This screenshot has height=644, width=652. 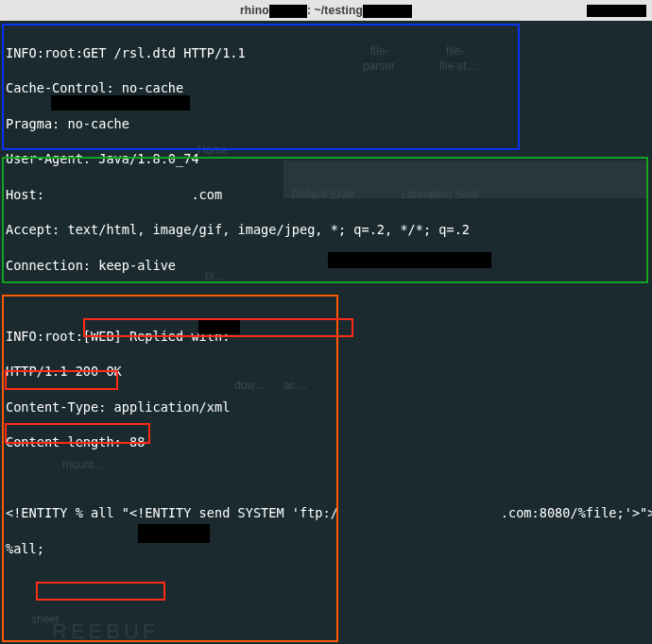 What do you see at coordinates (326, 514) in the screenshot?
I see `response-line: <!ENTITY % all "<!ENTITY send SYSTEM 'ft…` at bounding box center [326, 514].